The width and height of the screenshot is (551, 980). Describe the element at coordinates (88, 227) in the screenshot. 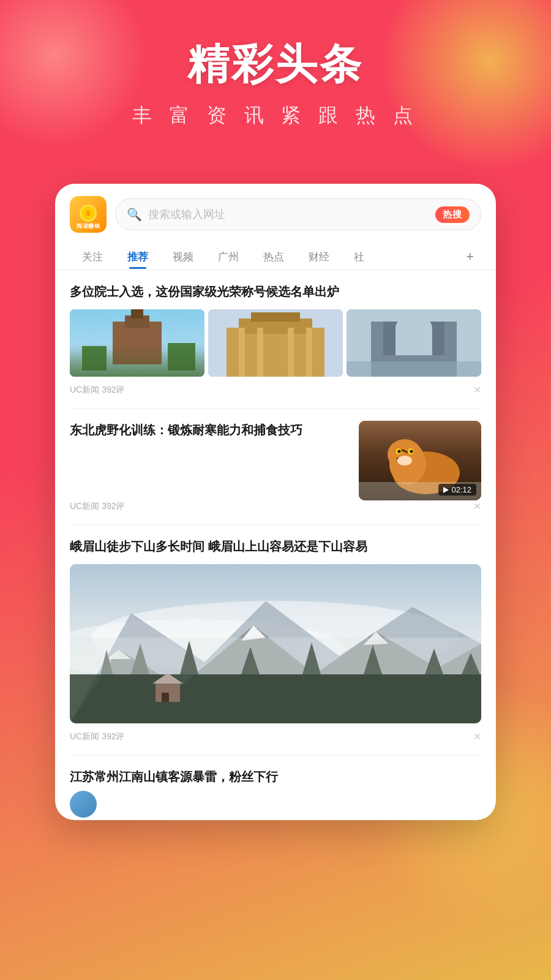

I see `app-icon-label: 阅读赚钱` at that location.